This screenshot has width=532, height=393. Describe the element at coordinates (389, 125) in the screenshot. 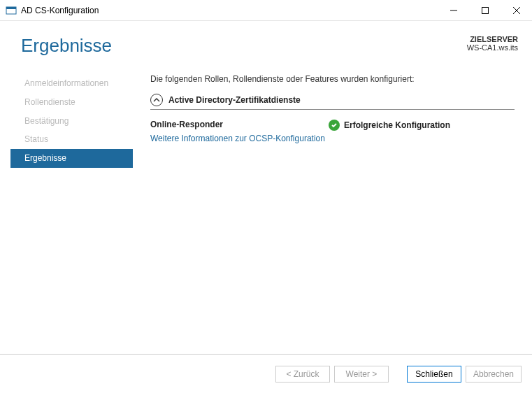

I see `result-right: Erfolgreiche Konfiguration` at that location.